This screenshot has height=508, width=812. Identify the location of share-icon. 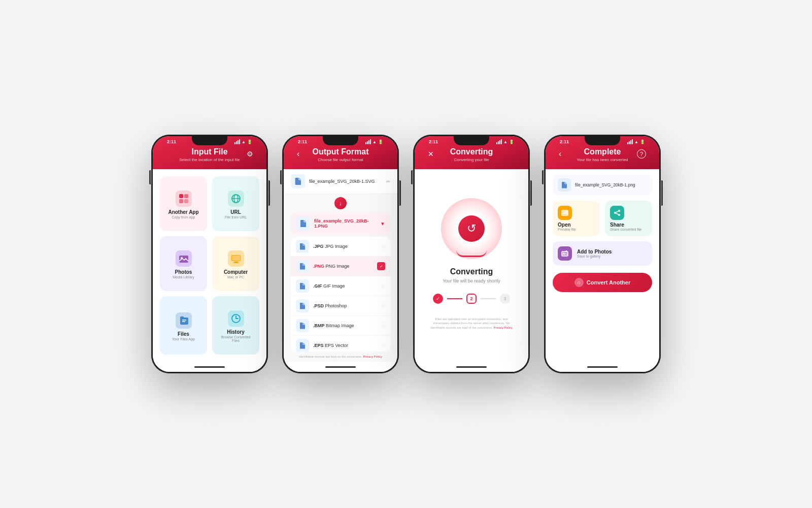
(617, 213).